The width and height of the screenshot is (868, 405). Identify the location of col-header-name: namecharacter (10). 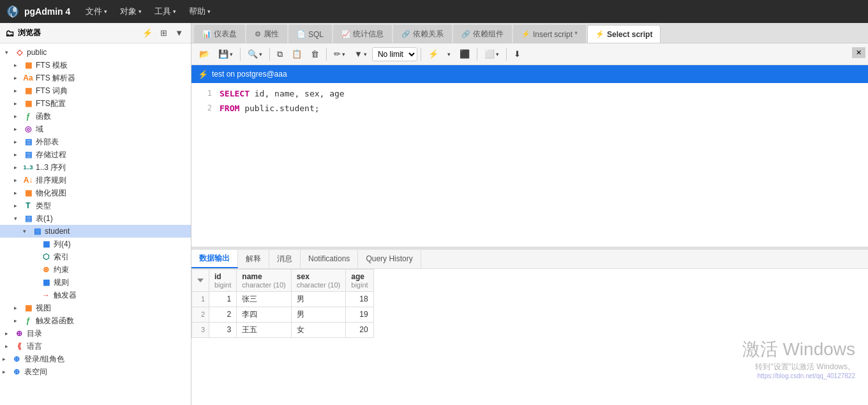
(264, 280).